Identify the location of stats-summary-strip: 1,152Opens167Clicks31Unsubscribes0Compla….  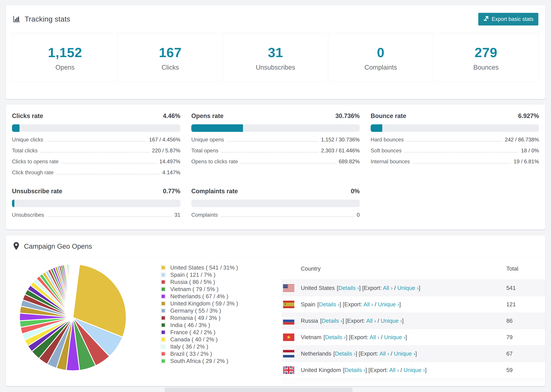
(276, 58).